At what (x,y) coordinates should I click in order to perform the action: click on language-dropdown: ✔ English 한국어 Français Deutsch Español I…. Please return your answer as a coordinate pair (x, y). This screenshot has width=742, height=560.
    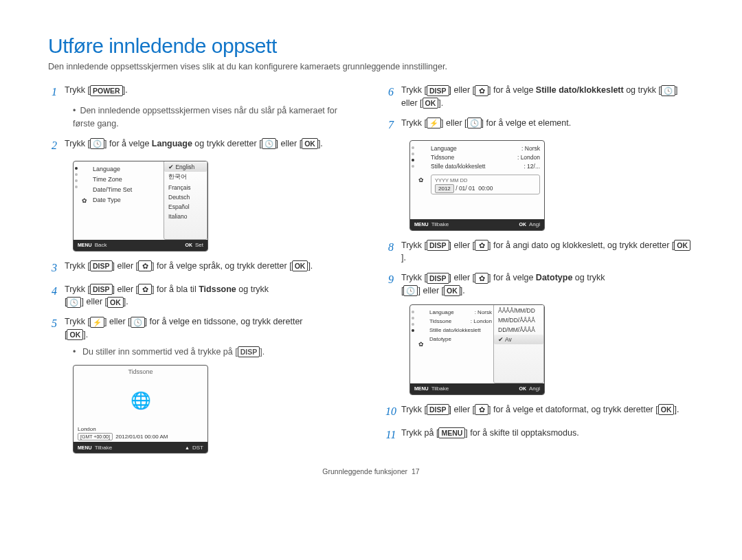
    Looking at the image, I should click on (186, 201).